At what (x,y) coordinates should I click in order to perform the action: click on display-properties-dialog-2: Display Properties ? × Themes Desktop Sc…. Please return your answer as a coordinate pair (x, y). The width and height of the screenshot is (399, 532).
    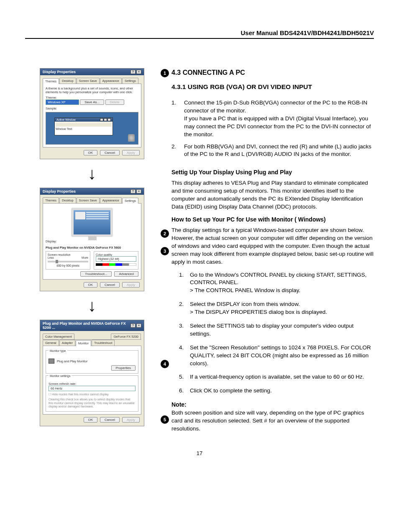
    Looking at the image, I should click on (92, 239).